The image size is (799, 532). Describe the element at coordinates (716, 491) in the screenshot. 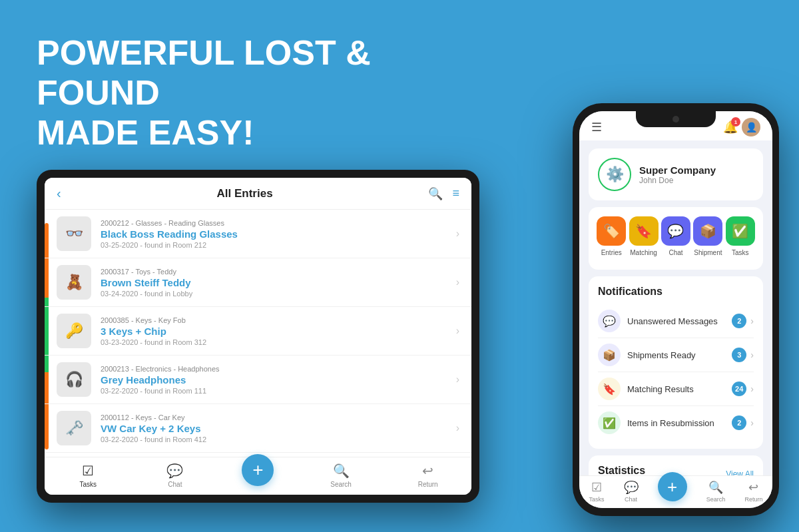

I see `phone-nav-search: 🔍 Search` at that location.